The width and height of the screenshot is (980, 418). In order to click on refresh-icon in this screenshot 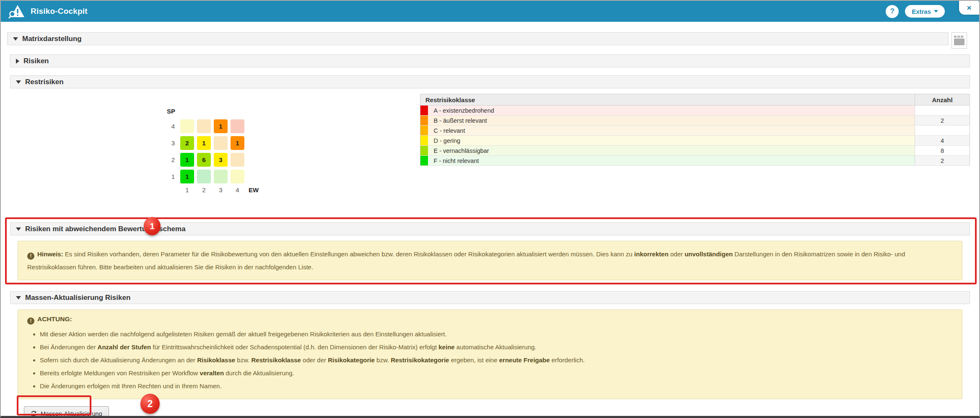, I will do `click(34, 414)`.